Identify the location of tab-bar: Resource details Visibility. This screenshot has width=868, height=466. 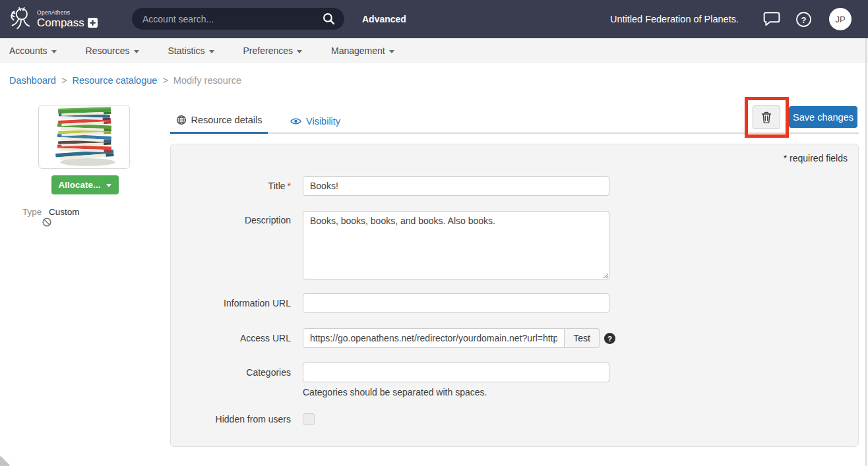
(262, 121).